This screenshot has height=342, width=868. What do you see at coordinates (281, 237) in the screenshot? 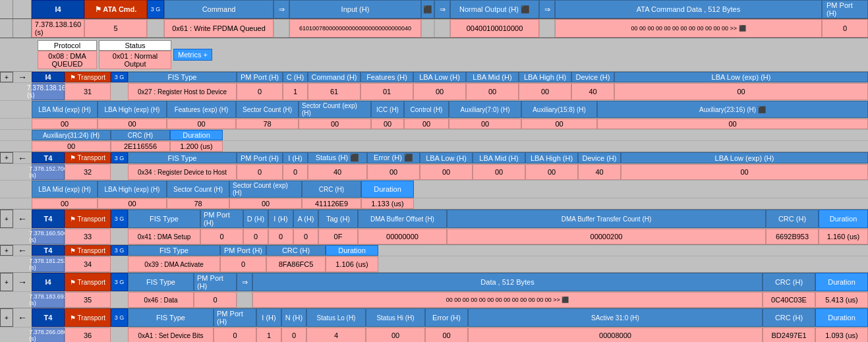
I see `pkt3-i-val: 0` at bounding box center [281, 237].